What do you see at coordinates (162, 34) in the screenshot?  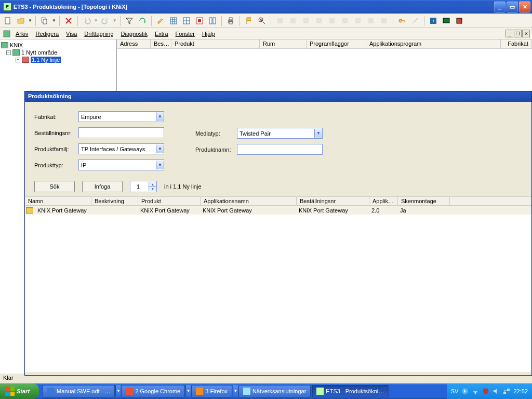 I see `menu-extra: Extra` at bounding box center [162, 34].